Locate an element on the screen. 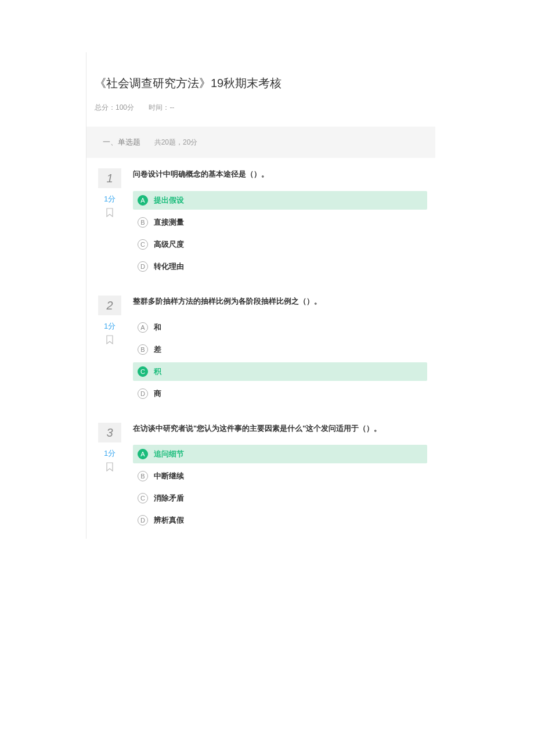  question-number: 2 is located at coordinates (110, 305).